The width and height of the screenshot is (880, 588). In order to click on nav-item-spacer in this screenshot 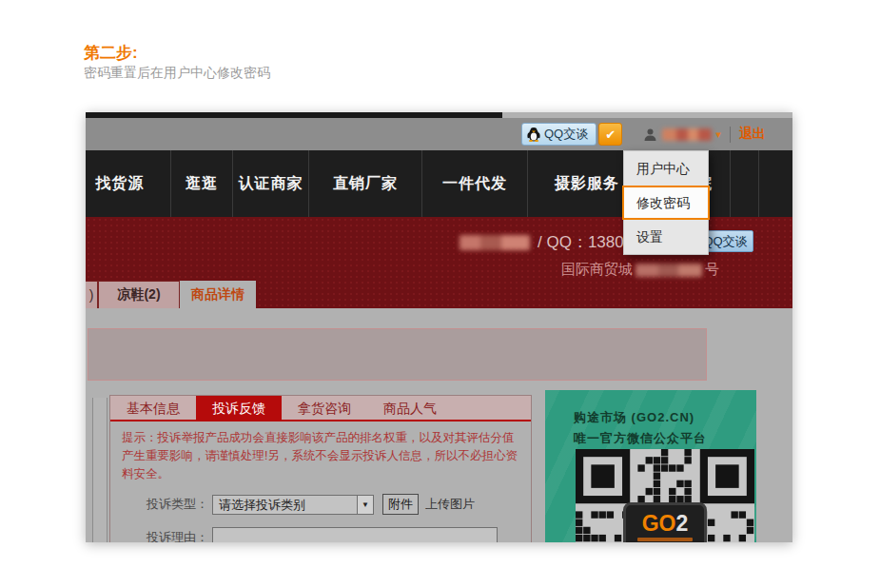, I will do `click(745, 184)`.